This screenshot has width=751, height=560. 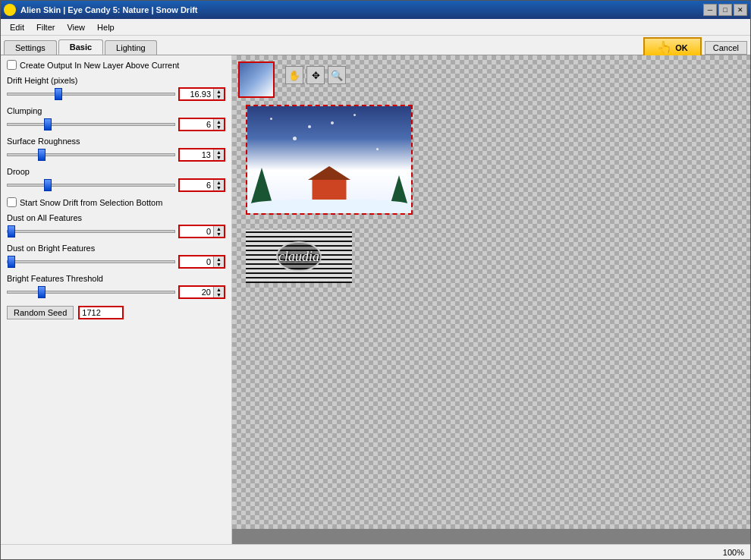 I want to click on menu-bar: Edit Filter View Help, so click(x=376, y=27).